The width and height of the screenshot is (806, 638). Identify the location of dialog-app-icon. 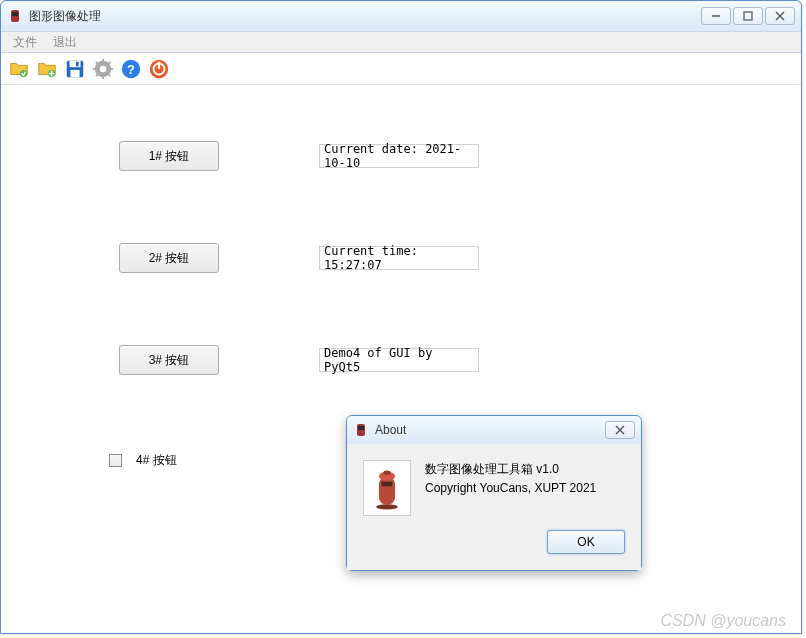
(361, 430).